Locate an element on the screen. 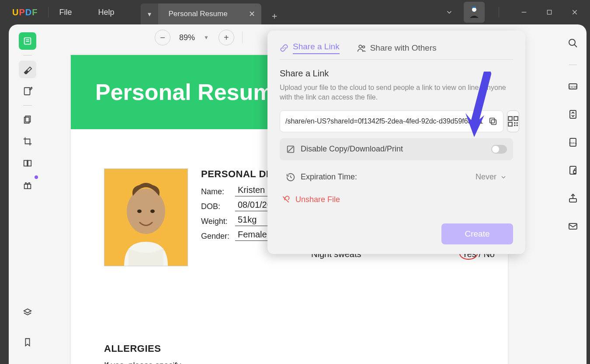  qr-code-button is located at coordinates (513, 121).